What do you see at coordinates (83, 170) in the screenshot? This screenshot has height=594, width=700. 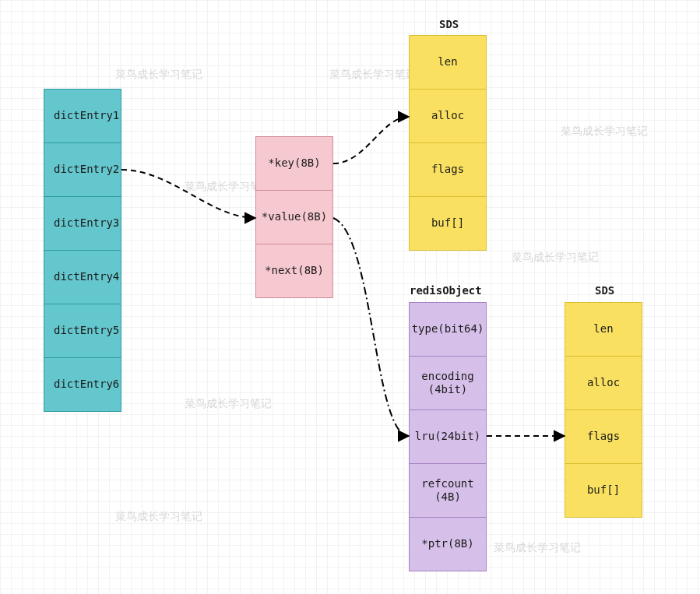 I see `dictentry-cell: dictEntry2` at bounding box center [83, 170].